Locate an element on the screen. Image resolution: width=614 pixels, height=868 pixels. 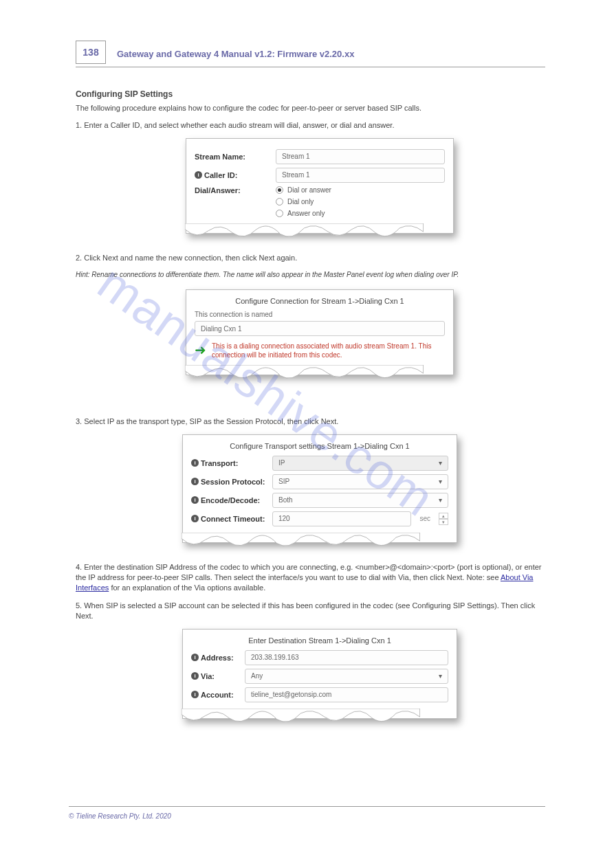
address-label: iAddress: is located at coordinates (215, 658).